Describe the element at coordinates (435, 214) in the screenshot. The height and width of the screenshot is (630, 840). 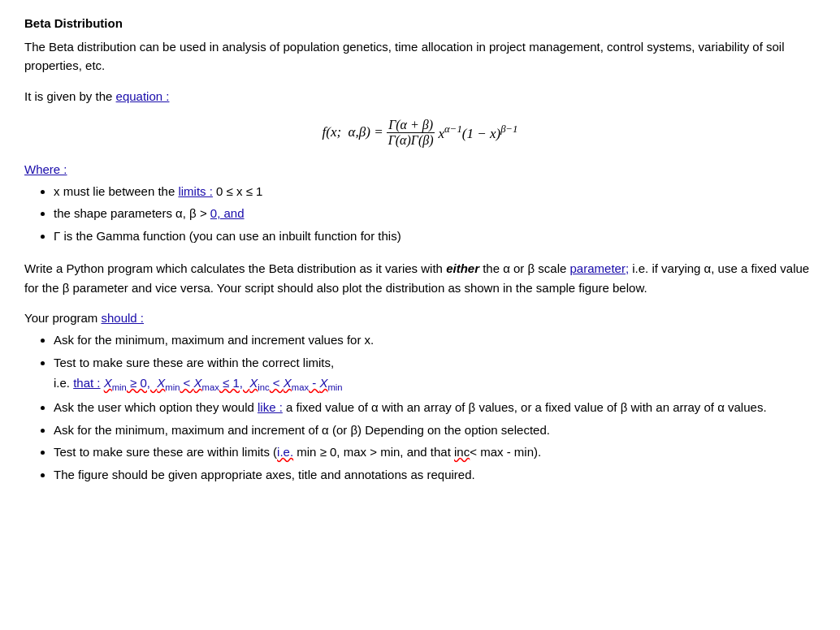
I see `where-list: x must lie between the limits : 0 ≤ x ≤ …` at that location.